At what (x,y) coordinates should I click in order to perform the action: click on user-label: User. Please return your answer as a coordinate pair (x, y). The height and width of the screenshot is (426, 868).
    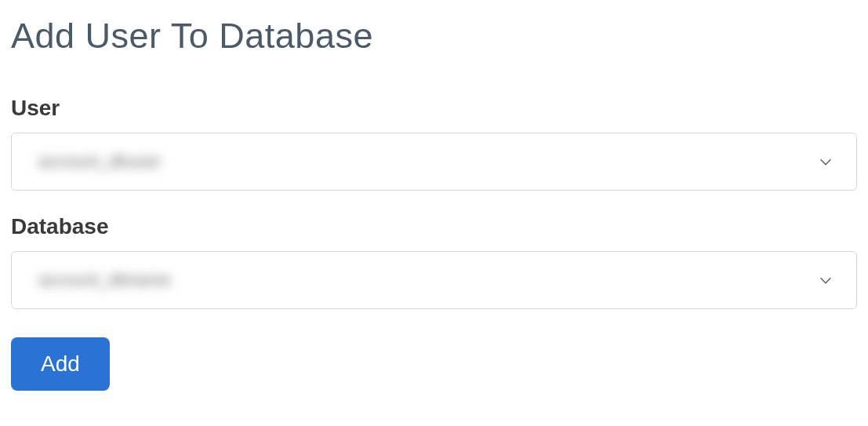
    Looking at the image, I should click on (434, 108).